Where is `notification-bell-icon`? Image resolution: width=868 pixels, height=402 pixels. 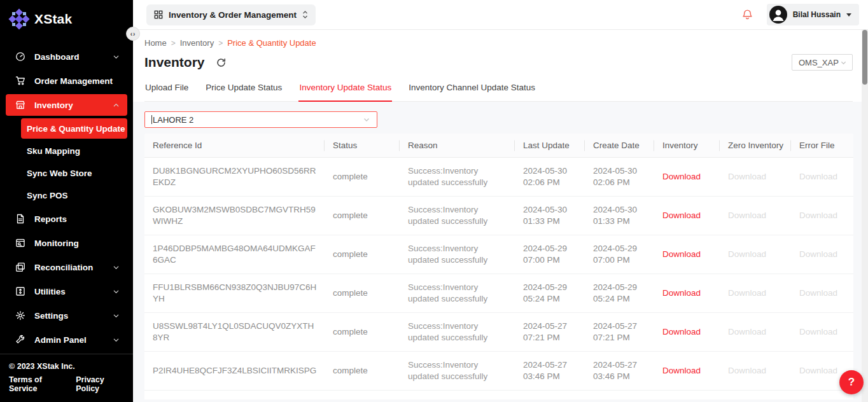 notification-bell-icon is located at coordinates (747, 15).